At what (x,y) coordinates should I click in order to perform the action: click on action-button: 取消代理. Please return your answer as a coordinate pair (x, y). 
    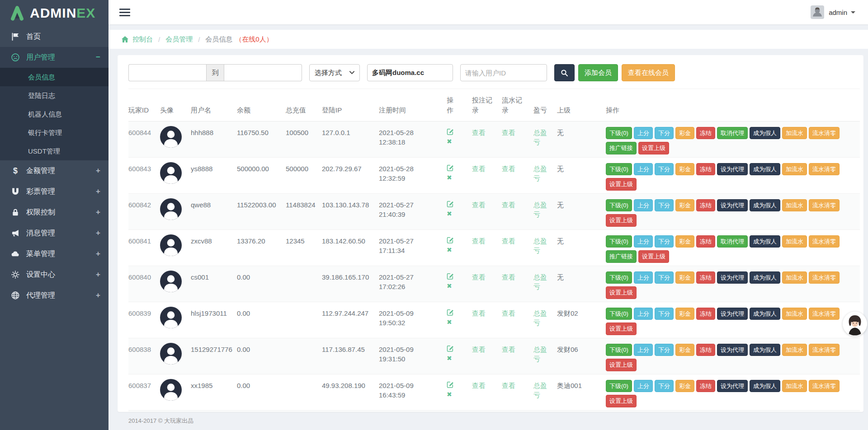
    Looking at the image, I should click on (732, 133).